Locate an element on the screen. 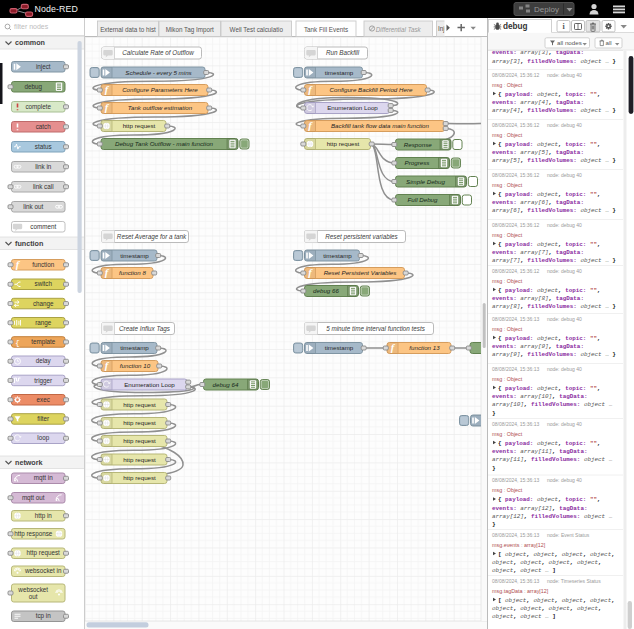 The width and height of the screenshot is (634, 629). svg-text: Run Backfill is located at coordinates (343, 52).